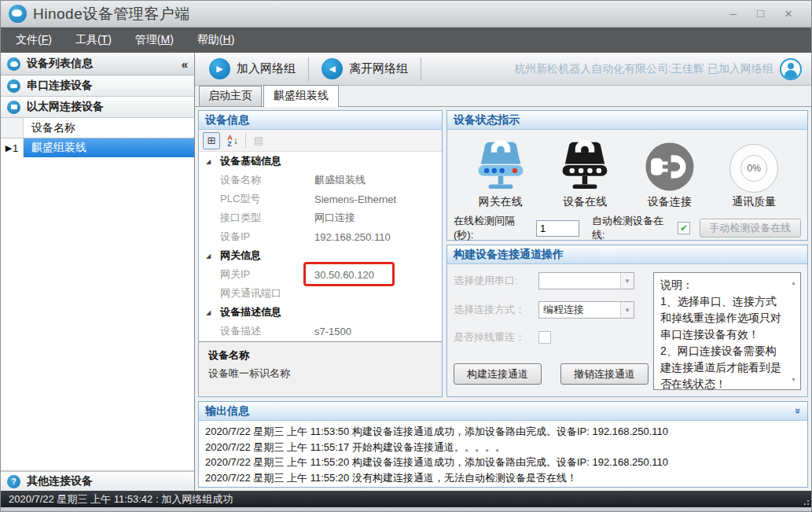  Describe the element at coordinates (406, 14) in the screenshot. I see `titlebar: Hinode设备管理客户端 – □ ×` at that location.